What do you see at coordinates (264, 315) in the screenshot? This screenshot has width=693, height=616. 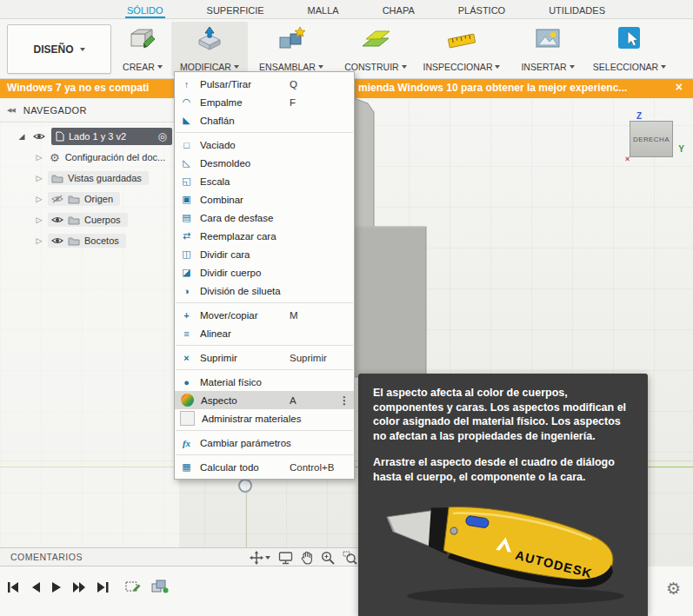 I see `menu-item-mover-copiar: + Mover/copiarM` at bounding box center [264, 315].